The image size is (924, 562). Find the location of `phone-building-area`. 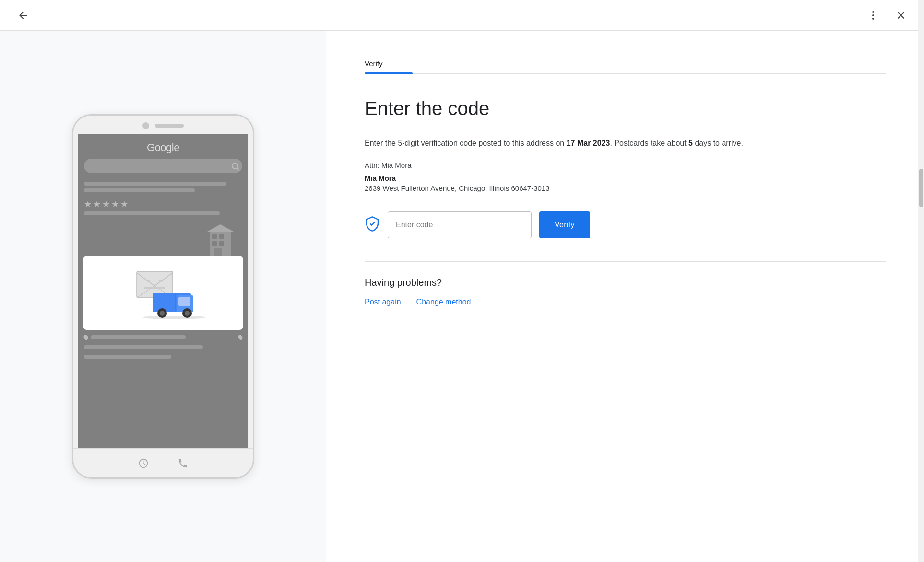

phone-building-area is located at coordinates (163, 236).